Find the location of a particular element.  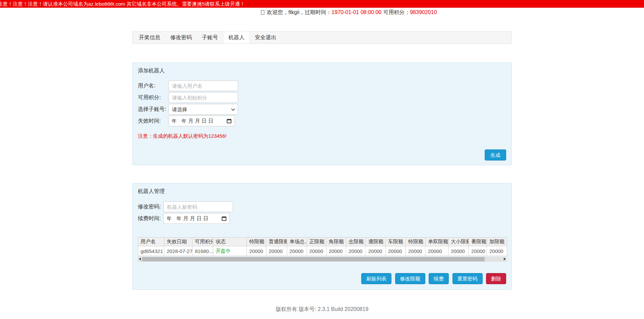

table-header-row: 用户名 失效日期 可用积分 状态 特限额 普通限额 单场总... 正限额 角限额… is located at coordinates (323, 242).